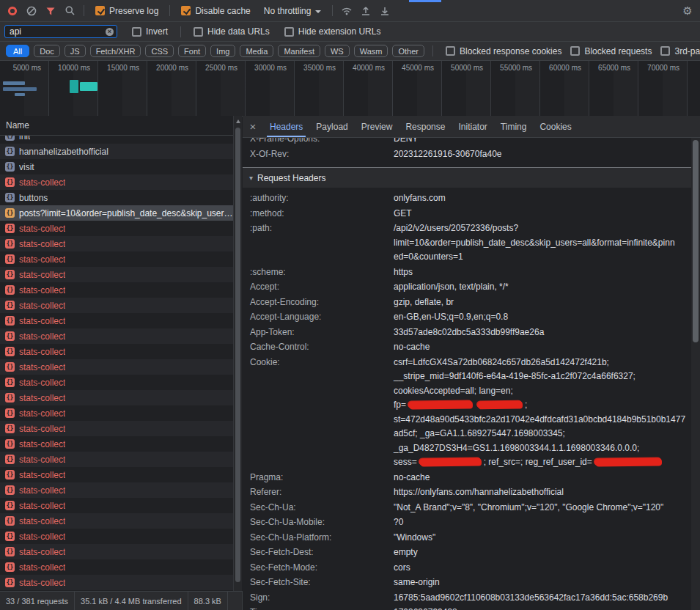 The image size is (700, 610). I want to click on header-value: DENY, so click(542, 142).